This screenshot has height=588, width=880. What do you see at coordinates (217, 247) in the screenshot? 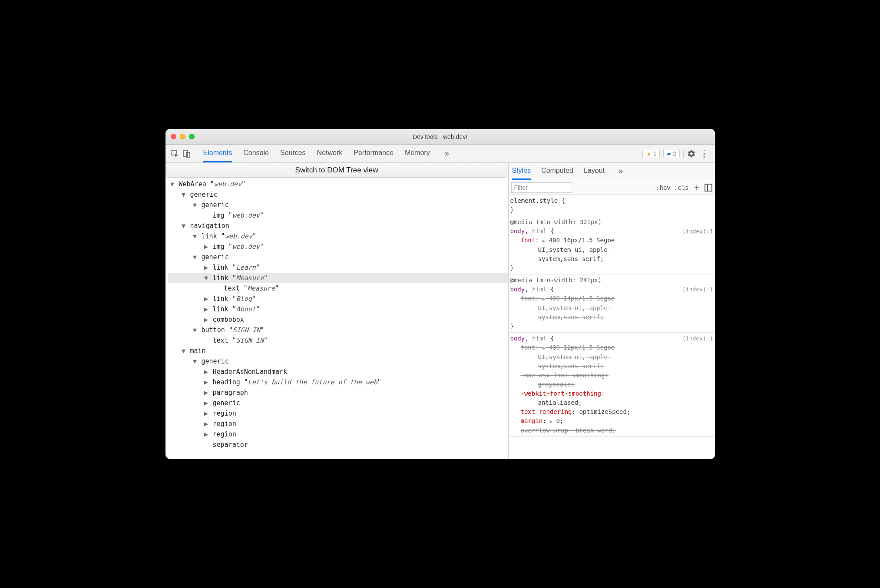
I see `tree-node-role: img` at bounding box center [217, 247].